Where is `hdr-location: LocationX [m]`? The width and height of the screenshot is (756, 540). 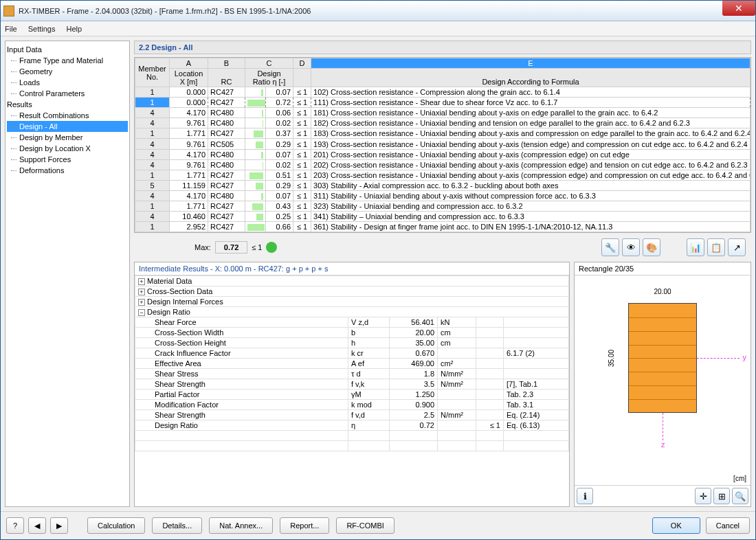 hdr-location: LocationX [m] is located at coordinates (189, 78).